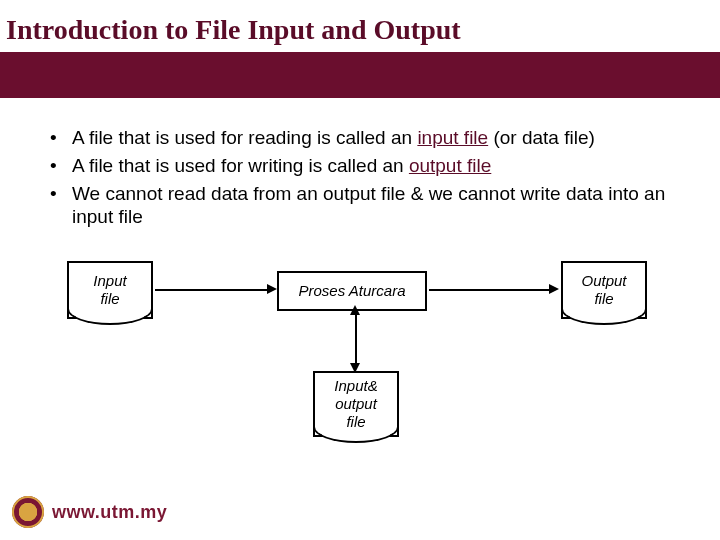 Image resolution: width=720 pixels, height=540 pixels. I want to click on header-band, so click(360, 75).